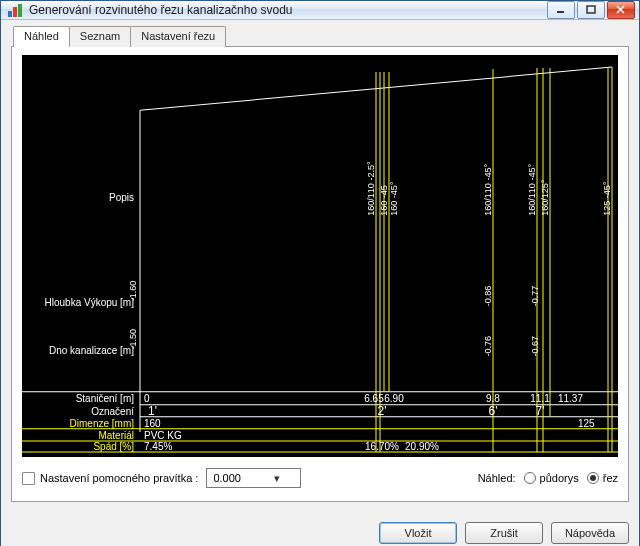 This screenshot has height=546, width=640. I want to click on label-material: Materiál, so click(116, 436).